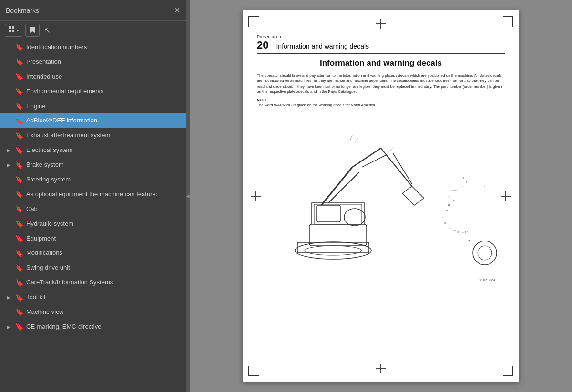 The width and height of the screenshot is (572, 392). What do you see at coordinates (93, 194) in the screenshot?
I see `sidebar-item-optional: ▶ 🔖 As optional equipment the machine ca…` at bounding box center [93, 194].